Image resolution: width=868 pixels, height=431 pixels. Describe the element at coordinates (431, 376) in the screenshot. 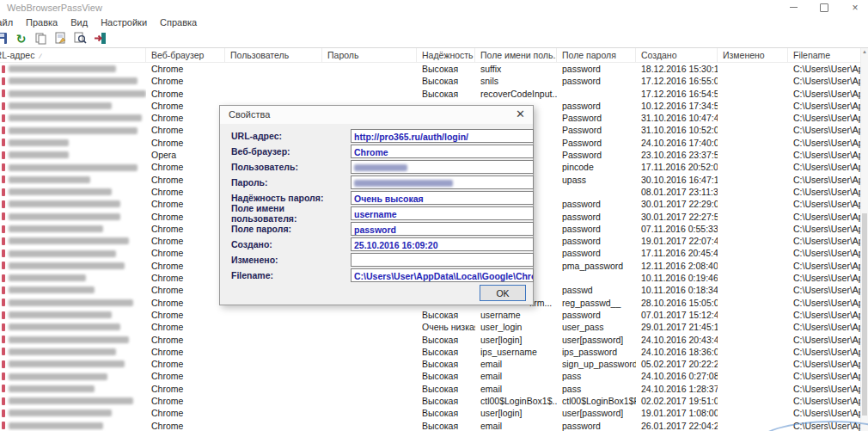

I see `table-row: ChromeВысокаяemailpass24.10.2016 0:27:08…` at that location.